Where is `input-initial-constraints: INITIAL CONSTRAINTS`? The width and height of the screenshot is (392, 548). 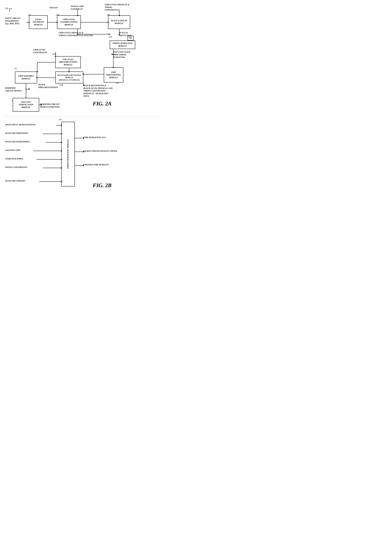
input-initial-constraints: INITIAL CONSTRAINTS is located at coordinates (16, 167).